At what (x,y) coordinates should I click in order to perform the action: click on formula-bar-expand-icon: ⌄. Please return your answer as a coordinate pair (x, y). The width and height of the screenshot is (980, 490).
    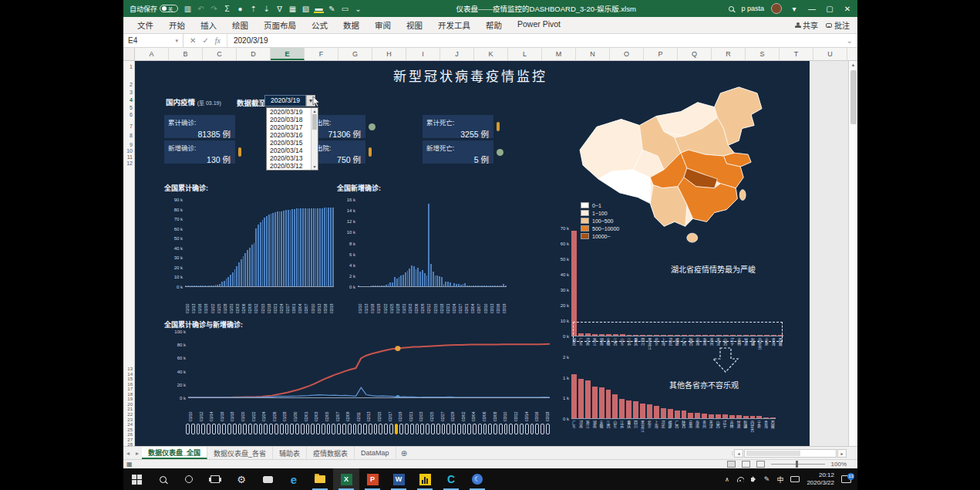
    Looking at the image, I should click on (852, 40).